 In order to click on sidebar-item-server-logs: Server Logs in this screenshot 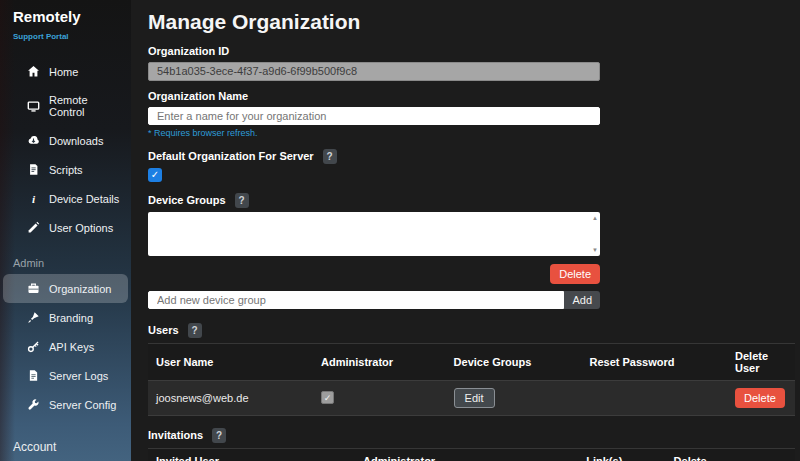, I will do `click(66, 376)`.